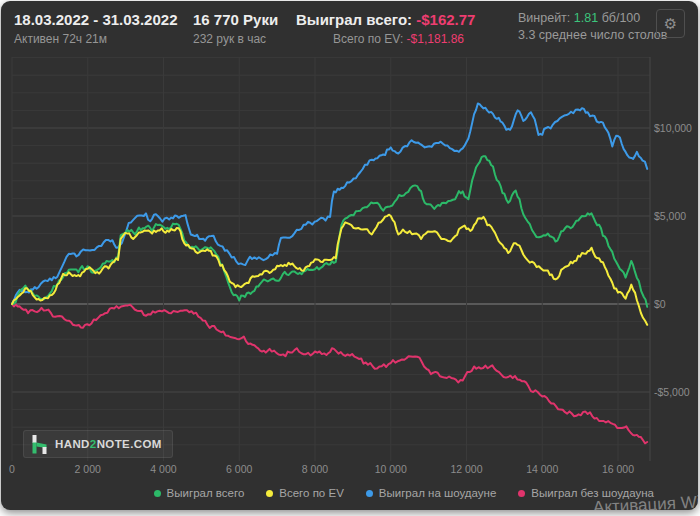 The height and width of the screenshot is (516, 700). What do you see at coordinates (88, 469) in the screenshot?
I see `x-axis-label: 2 000` at bounding box center [88, 469].